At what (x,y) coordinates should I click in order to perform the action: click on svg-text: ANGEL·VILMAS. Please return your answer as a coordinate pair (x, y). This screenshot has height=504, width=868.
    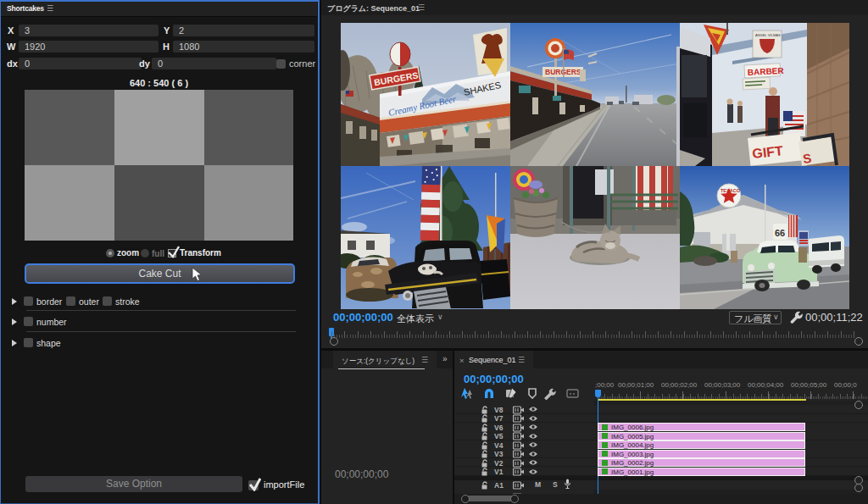
    Looking at the image, I should click on (768, 36).